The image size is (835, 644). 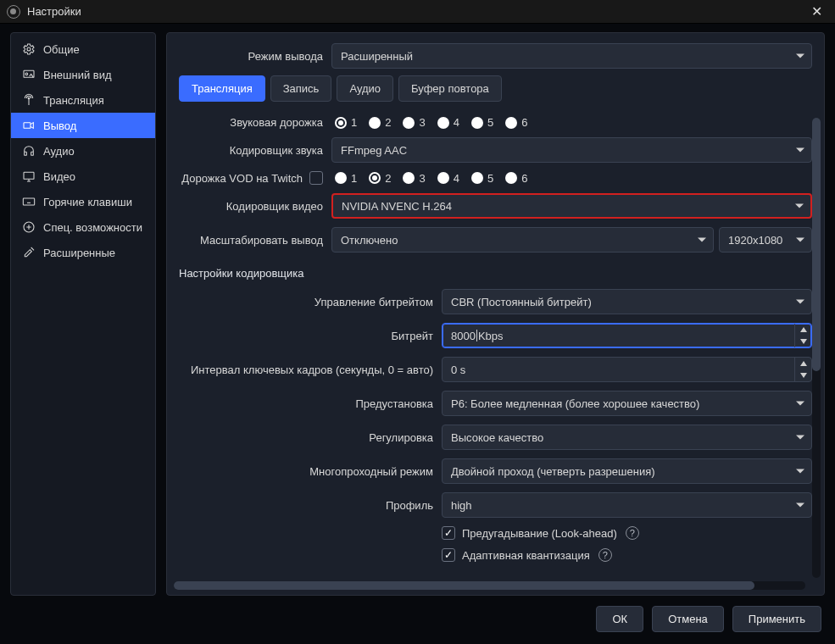 I want to click on sidebar-item-appearance: Внешний вид, so click(x=83, y=75).